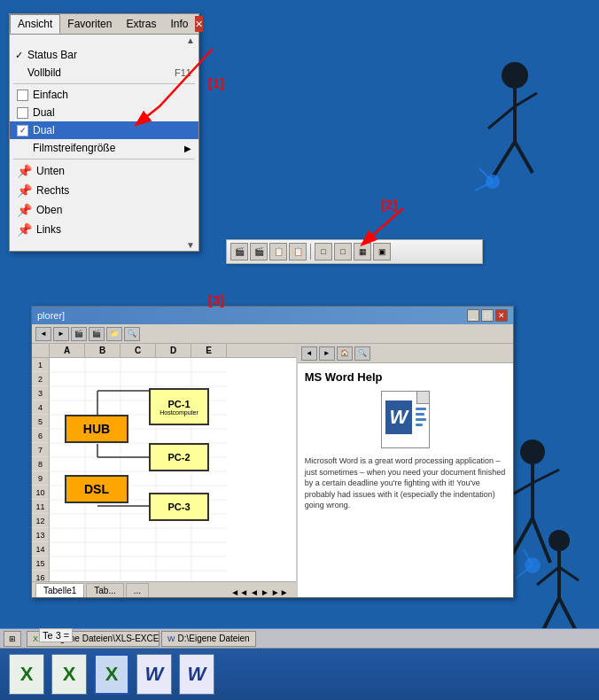  What do you see at coordinates (197, 674) in the screenshot?
I see `word-app-symbol-2: W` at bounding box center [197, 674].